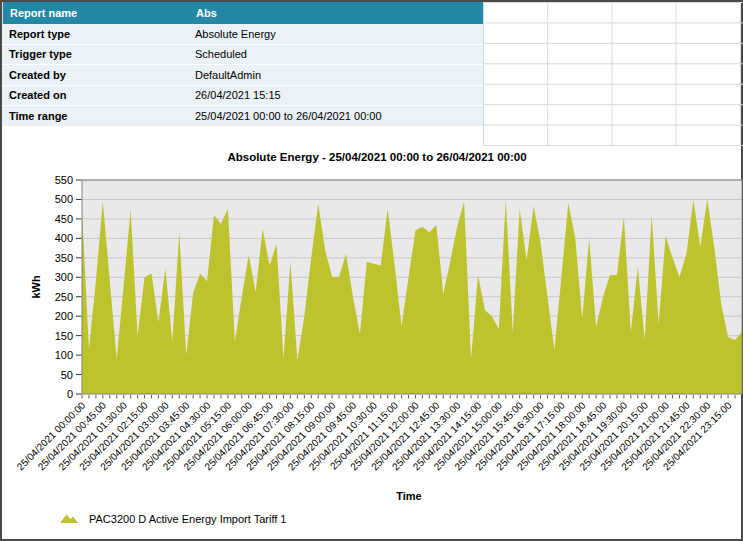 Image resolution: width=743 pixels, height=541 pixels. What do you see at coordinates (64, 336) in the screenshot?
I see `y-tick-label: 150` at bounding box center [64, 336].